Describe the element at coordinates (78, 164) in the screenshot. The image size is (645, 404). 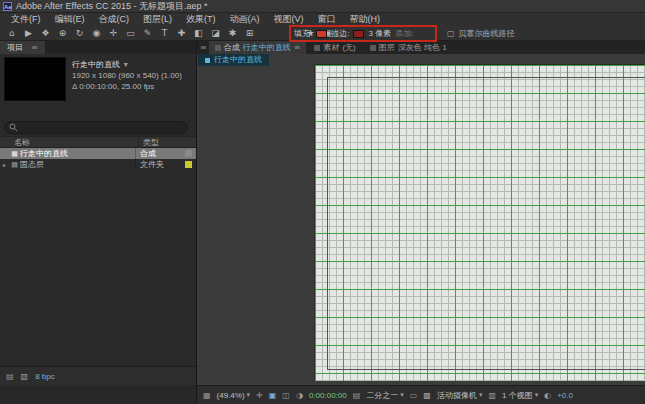
I see `item-name: 固态层` at that location.